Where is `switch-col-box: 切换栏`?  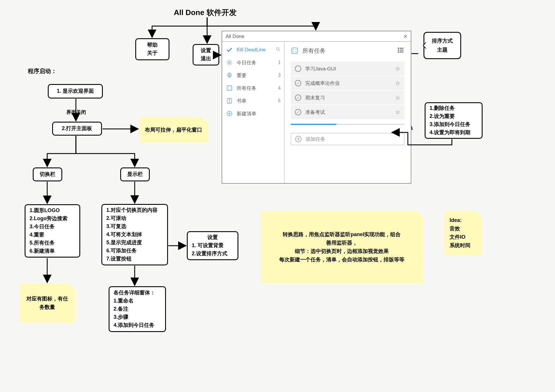
switch-col-box: 切换栏 is located at coordinates (48, 174).